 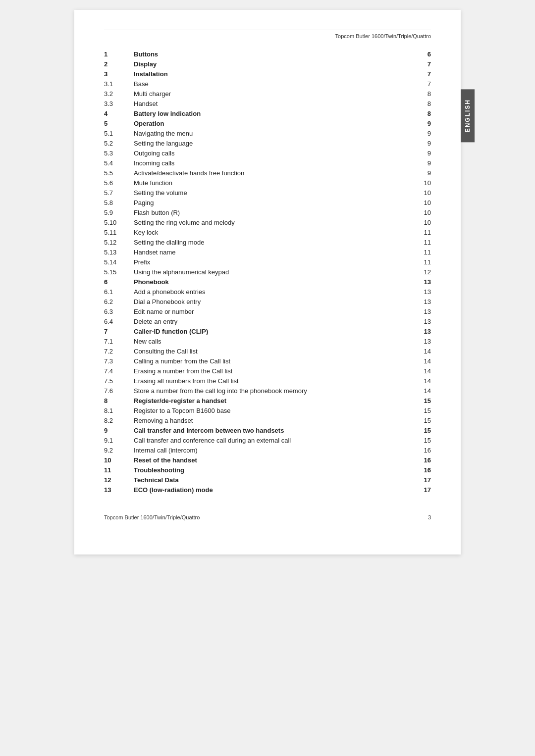 I want to click on toc-page: 7, so click(x=424, y=74).